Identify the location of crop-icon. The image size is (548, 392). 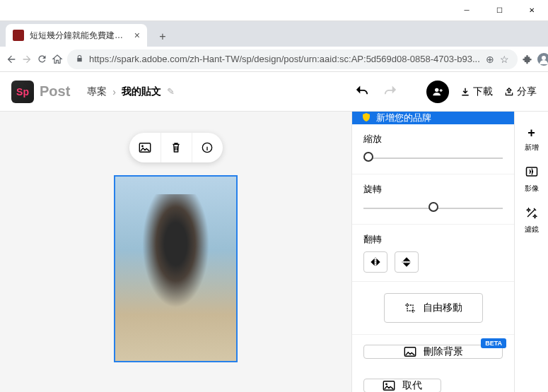
(410, 308).